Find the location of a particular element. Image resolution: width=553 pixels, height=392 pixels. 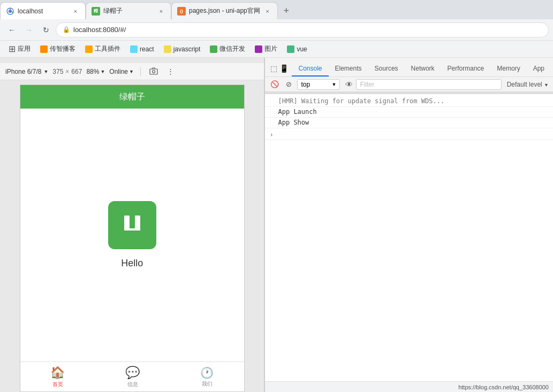

bookmark-apps: ⊞ 应用 is located at coordinates (19, 49).